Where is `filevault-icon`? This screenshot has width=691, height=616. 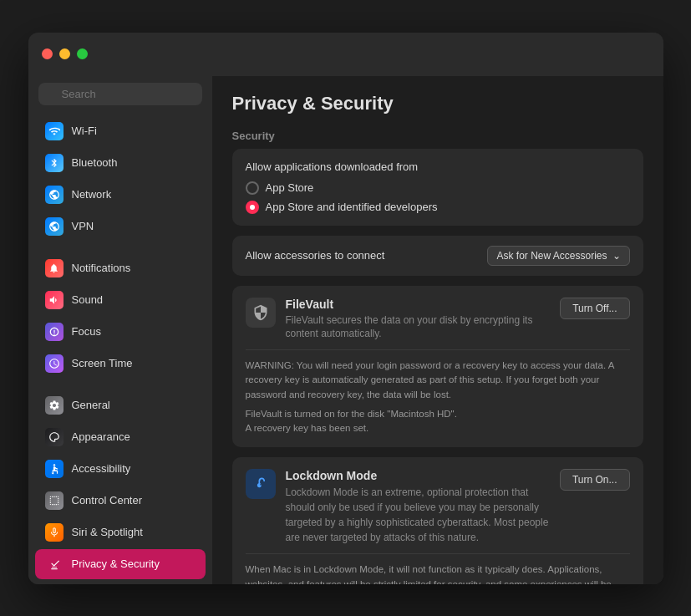
filevault-icon is located at coordinates (261, 313).